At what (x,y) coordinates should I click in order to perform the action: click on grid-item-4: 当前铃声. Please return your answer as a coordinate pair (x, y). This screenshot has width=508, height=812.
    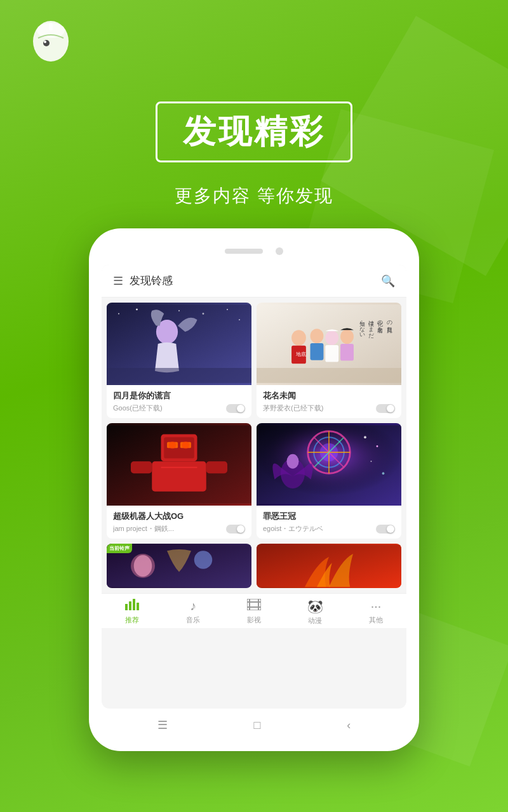
    Looking at the image, I should click on (179, 566).